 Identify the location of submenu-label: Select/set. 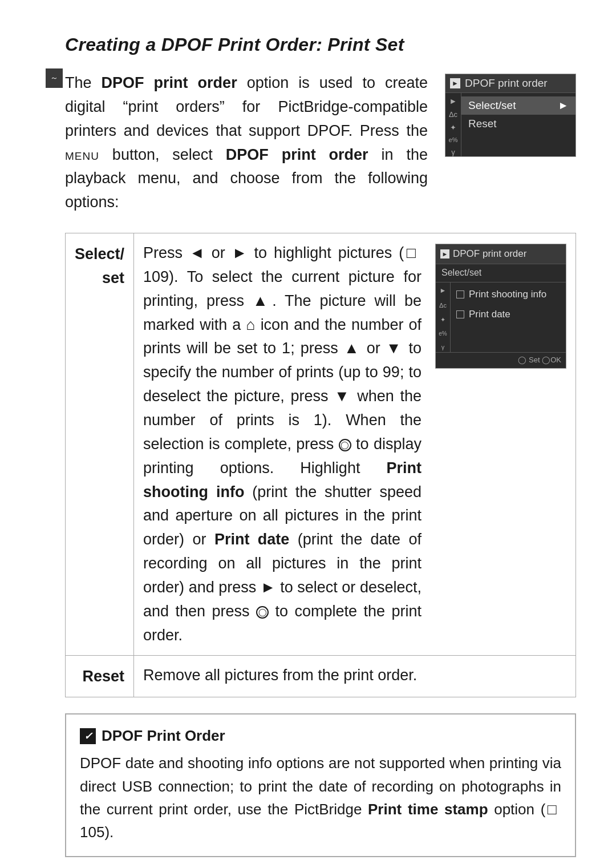
(501, 273).